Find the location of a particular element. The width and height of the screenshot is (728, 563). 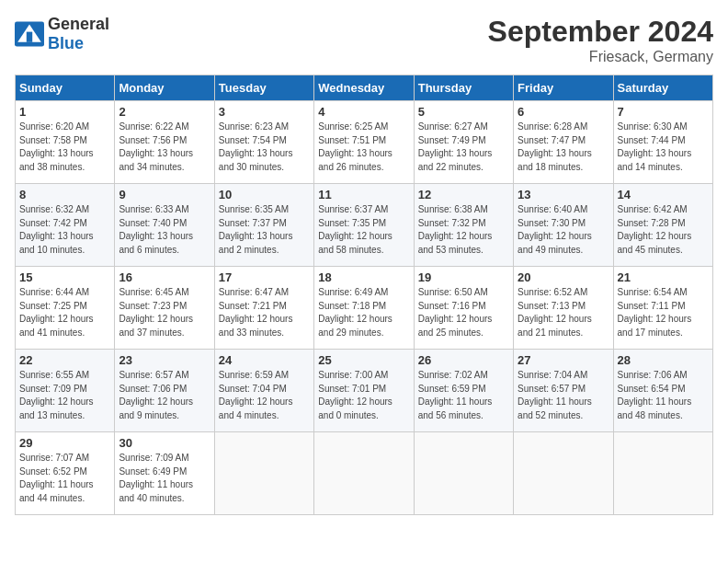

location-title: Friesack, Germany is located at coordinates (601, 57).